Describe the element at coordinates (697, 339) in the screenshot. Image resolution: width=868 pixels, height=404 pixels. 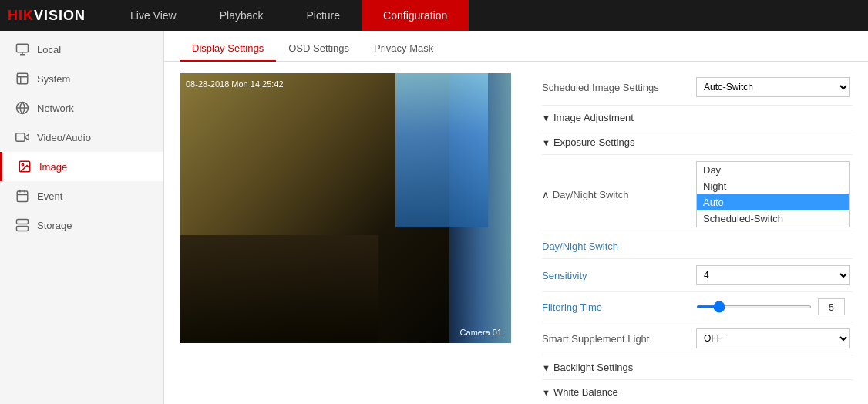
I see `smart-supplement-row: Smart Supplement Light OFFONAuto` at that location.